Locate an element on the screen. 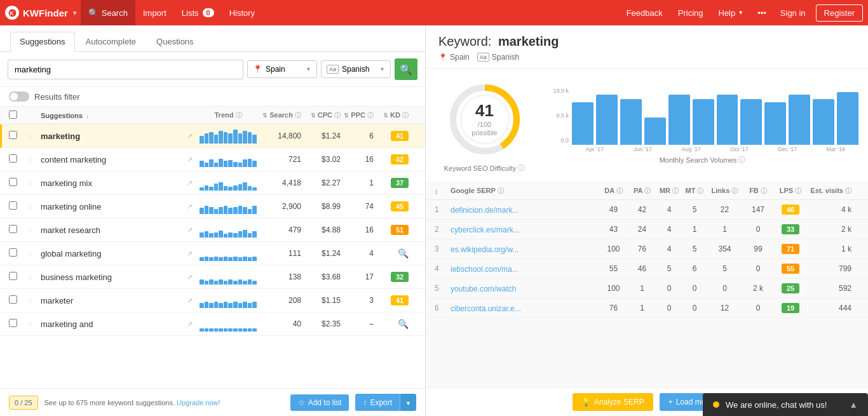 The width and height of the screenshot is (868, 416). language-select: Aa Spanish ▼ is located at coordinates (356, 69).